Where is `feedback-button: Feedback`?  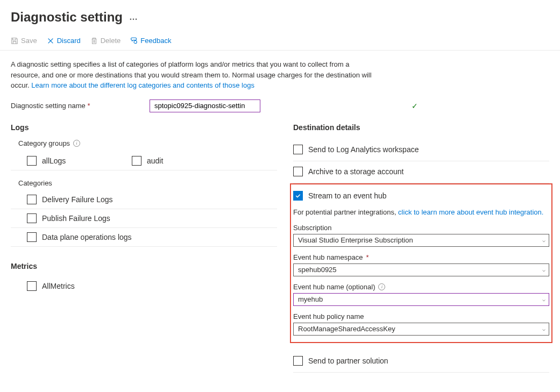 feedback-button: Feedback is located at coordinates (151, 41).